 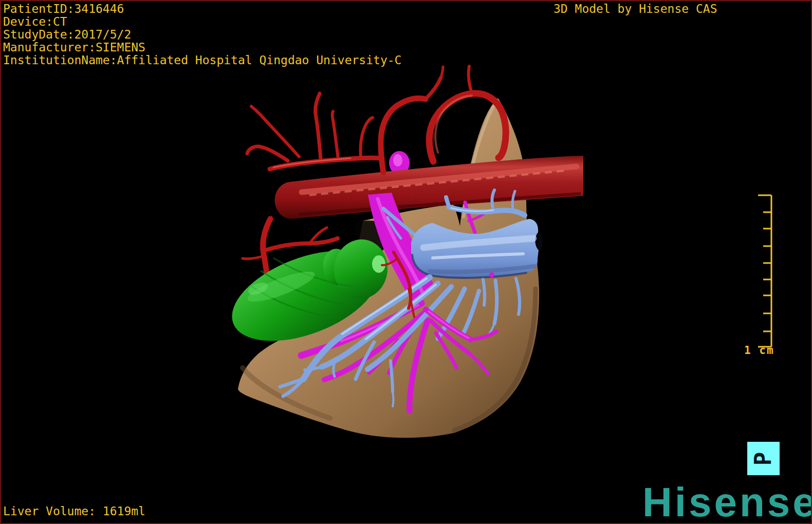 What do you see at coordinates (765, 271) in the screenshot?
I see `scale-ruler` at bounding box center [765, 271].